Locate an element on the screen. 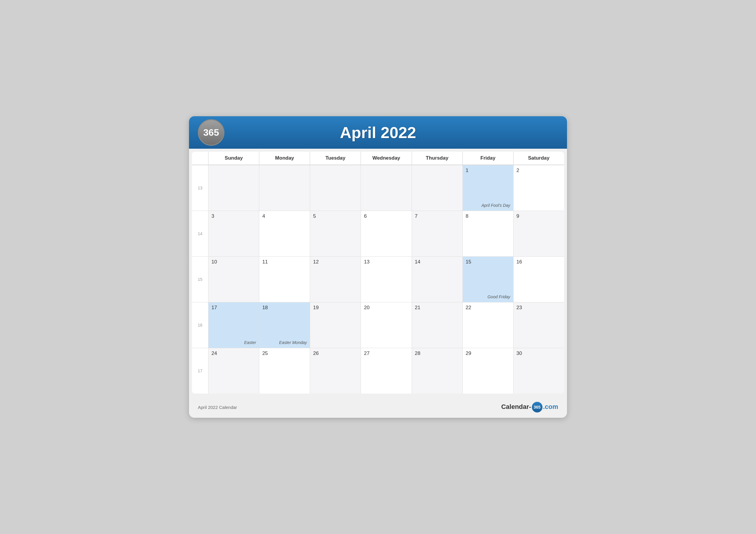 Image resolution: width=756 pixels, height=534 pixels. day-number: 14 is located at coordinates (418, 262).